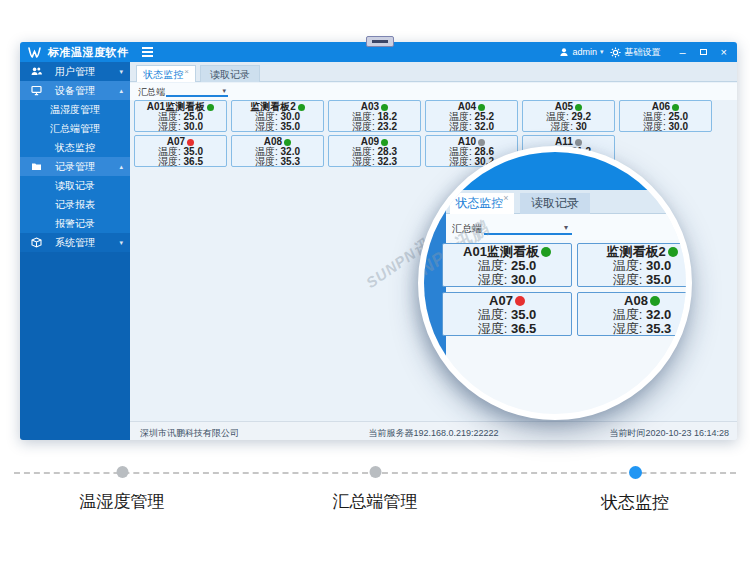 The image size is (750, 571). Describe the element at coordinates (75, 148) in the screenshot. I see `sidebar-item-label: 状态监控` at that location.